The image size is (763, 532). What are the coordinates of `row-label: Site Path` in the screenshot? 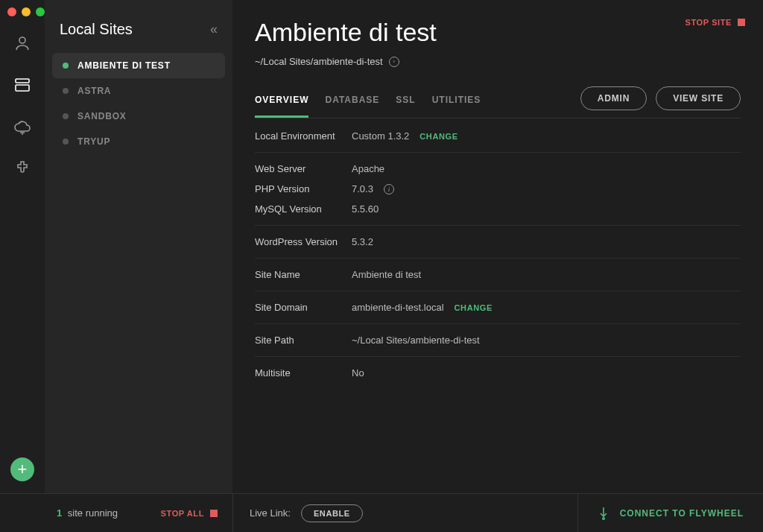 It's located at (303, 340).